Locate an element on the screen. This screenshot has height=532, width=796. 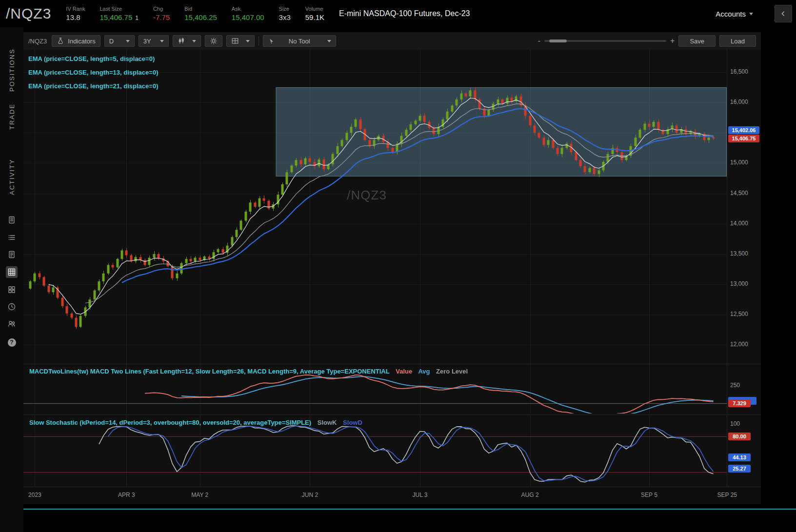
toolbar-symbol-label: /NQZ3 is located at coordinates (38, 41).